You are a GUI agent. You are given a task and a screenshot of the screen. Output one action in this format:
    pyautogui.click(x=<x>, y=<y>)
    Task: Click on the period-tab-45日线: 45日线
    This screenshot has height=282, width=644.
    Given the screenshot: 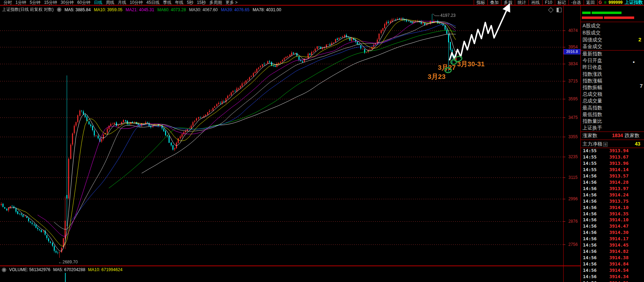 What is the action you would take?
    pyautogui.click(x=153, y=2)
    